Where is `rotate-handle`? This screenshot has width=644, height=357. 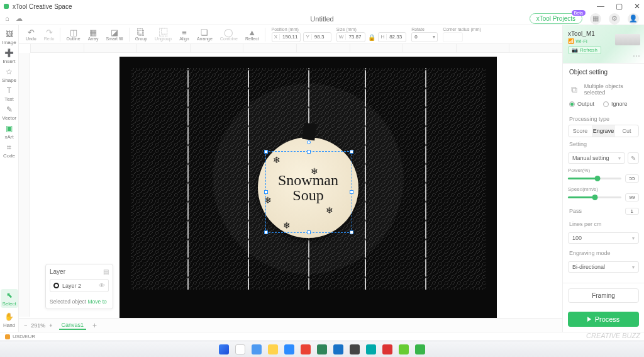
rotate-handle is located at coordinates (309, 142).